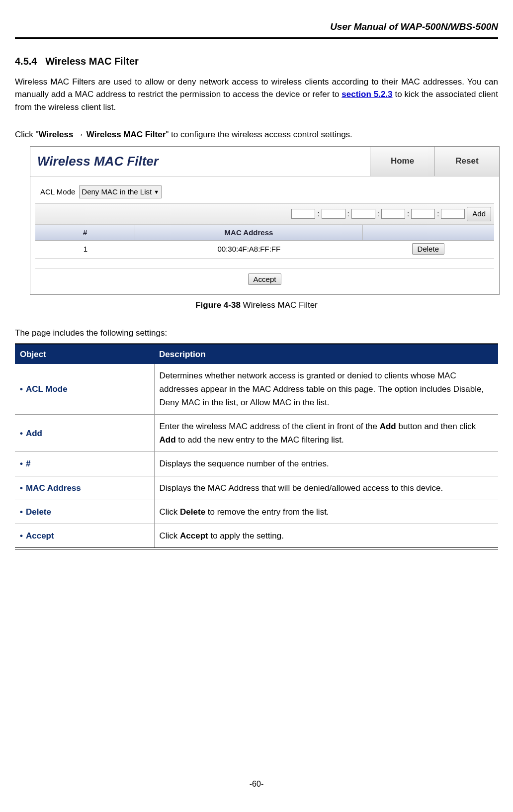  What do you see at coordinates (256, 488) in the screenshot?
I see `settings-table-row: •MAC AddressDisplays the MAC Address tha…` at bounding box center [256, 488].